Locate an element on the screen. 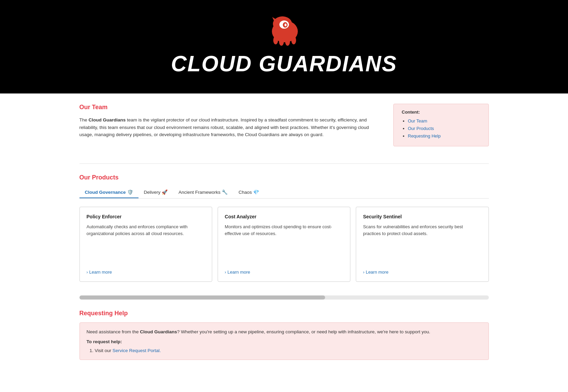  product-card-policy-enforcer: Policy Enforcer Automatically checks and… is located at coordinates (146, 244).